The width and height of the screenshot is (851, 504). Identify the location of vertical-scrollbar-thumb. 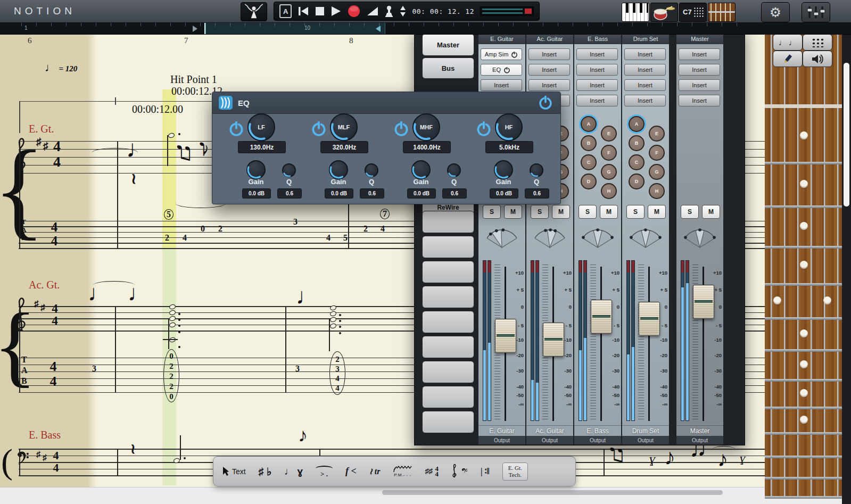
(846, 135).